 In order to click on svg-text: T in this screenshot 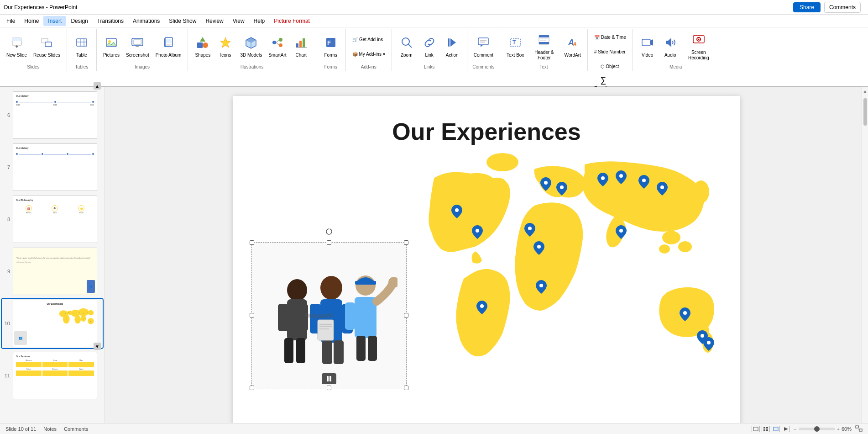, I will do `click(514, 42)`.